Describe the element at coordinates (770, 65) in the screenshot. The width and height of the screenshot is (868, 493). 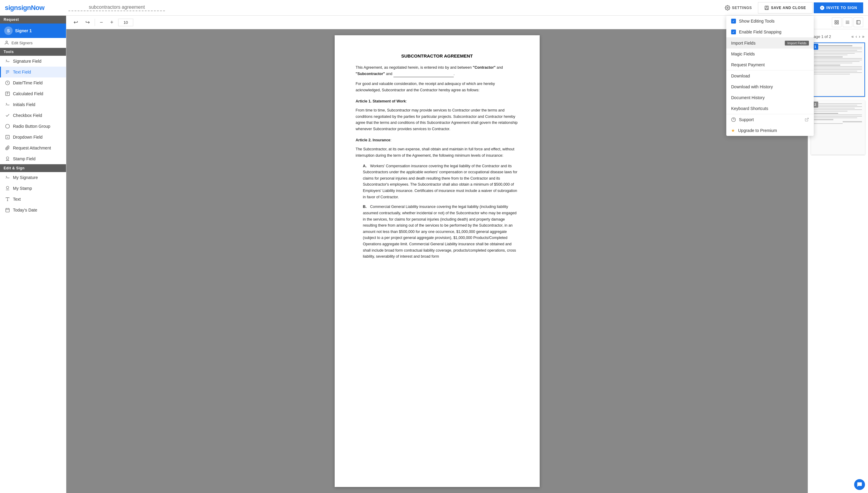
I see `request-payment-item: Request Payment` at that location.